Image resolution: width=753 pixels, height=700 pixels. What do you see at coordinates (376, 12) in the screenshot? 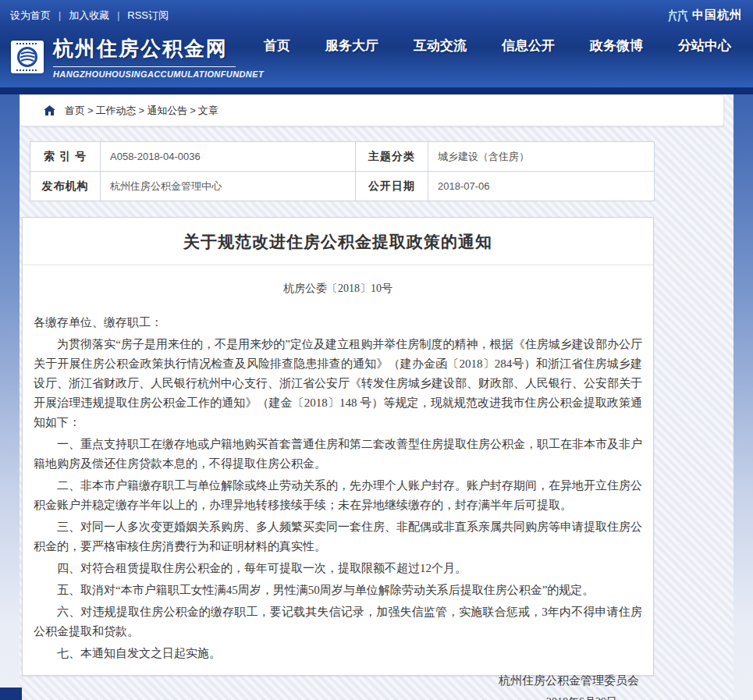
I see `topbar: 设为首页 | 加入收藏 | RSS订阅 中国杭州` at bounding box center [376, 12].